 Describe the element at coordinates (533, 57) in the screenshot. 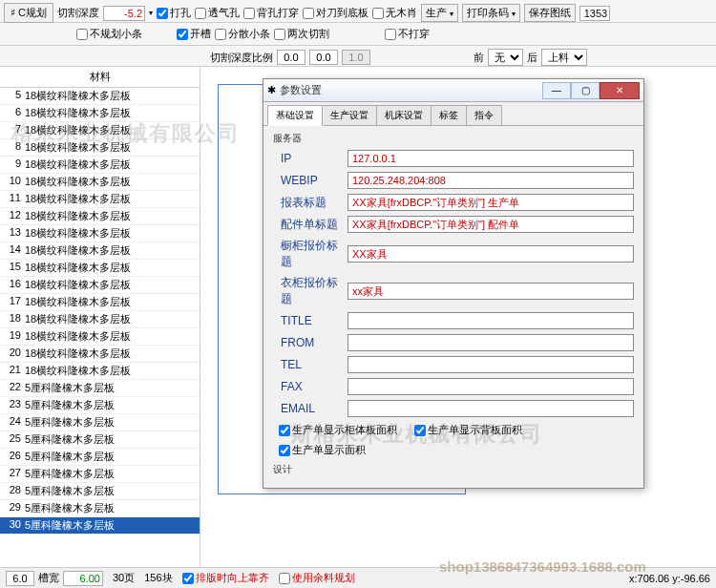

I see `back-label: 后` at that location.